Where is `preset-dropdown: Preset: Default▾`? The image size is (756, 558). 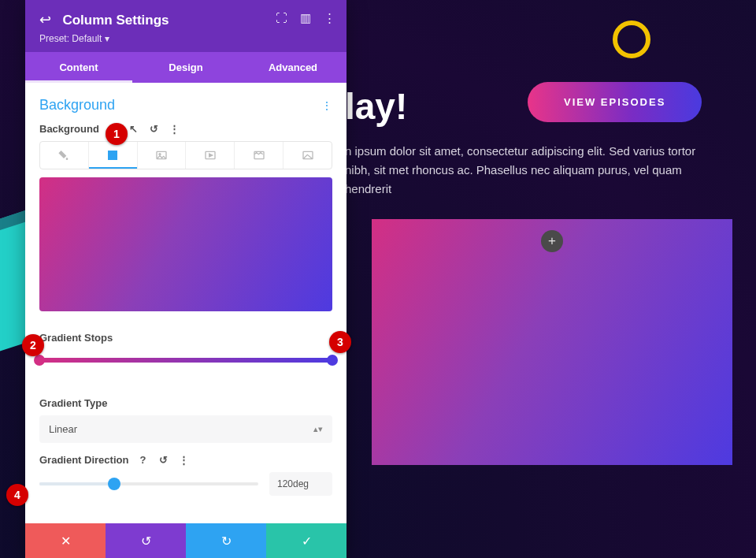
preset-dropdown: Preset: Default▾ is located at coordinates (186, 39).